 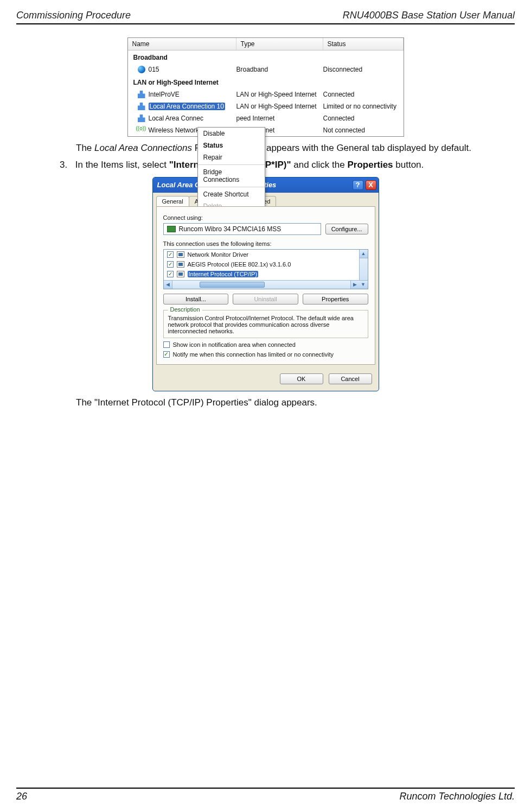 What do you see at coordinates (266, 255) in the screenshot?
I see `list-item: ✓Network Monitor Driver` at bounding box center [266, 255].